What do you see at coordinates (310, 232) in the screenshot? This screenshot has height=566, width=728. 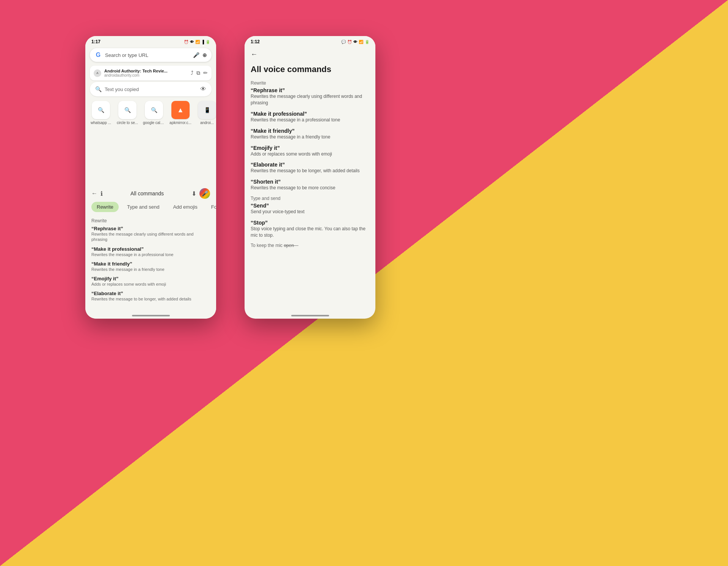 I see `right-cmd-stop-desc: Stop voice typing and close the mic. You…` at bounding box center [310, 232].